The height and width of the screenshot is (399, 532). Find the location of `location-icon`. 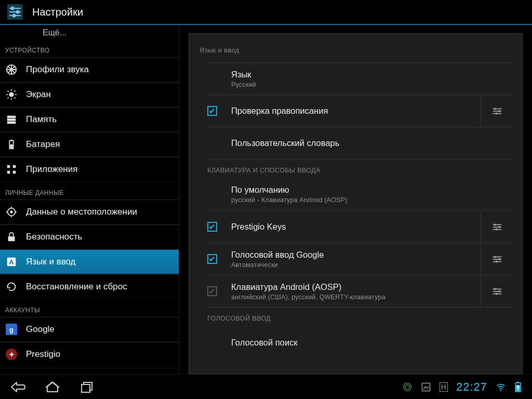

location-icon is located at coordinates (11, 212).